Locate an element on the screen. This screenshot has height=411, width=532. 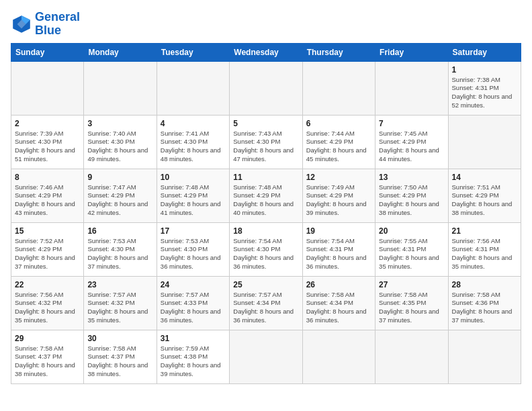
calendar-cell: 25Sunrise: 7:57 AMSunset: 4:34 PMDayligh… is located at coordinates (266, 303).